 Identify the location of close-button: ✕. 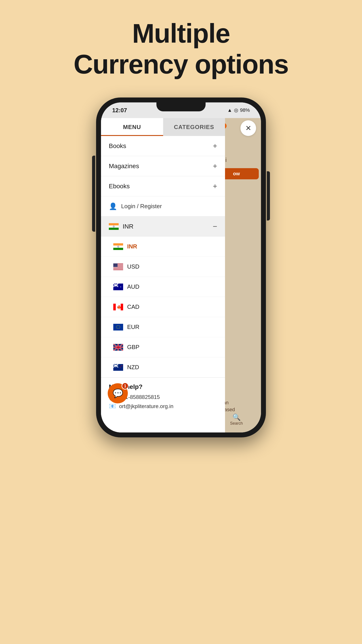
(248, 128).